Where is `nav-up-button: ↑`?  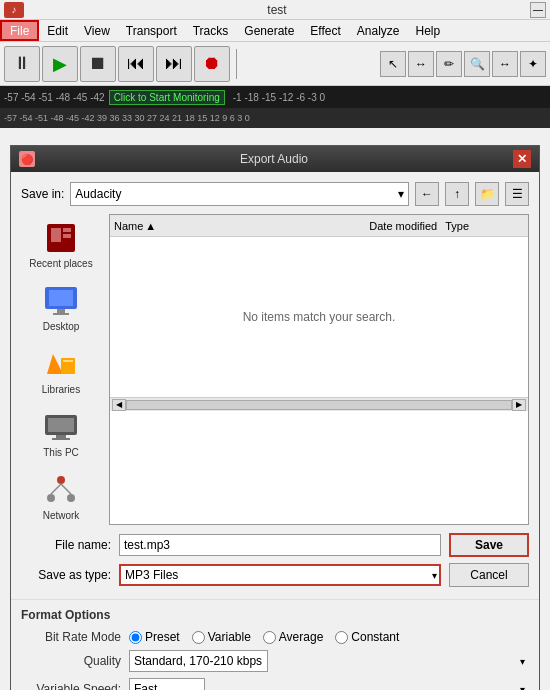 nav-up-button: ↑ is located at coordinates (457, 194).